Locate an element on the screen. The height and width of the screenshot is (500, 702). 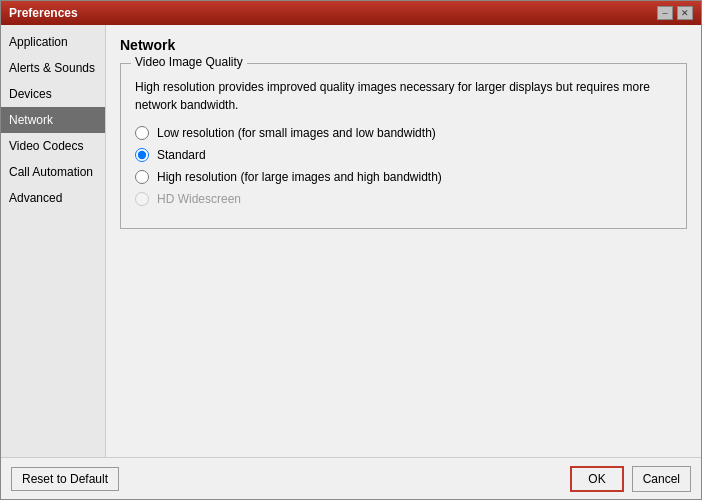
cancel-button: Cancel is located at coordinates (662, 479).